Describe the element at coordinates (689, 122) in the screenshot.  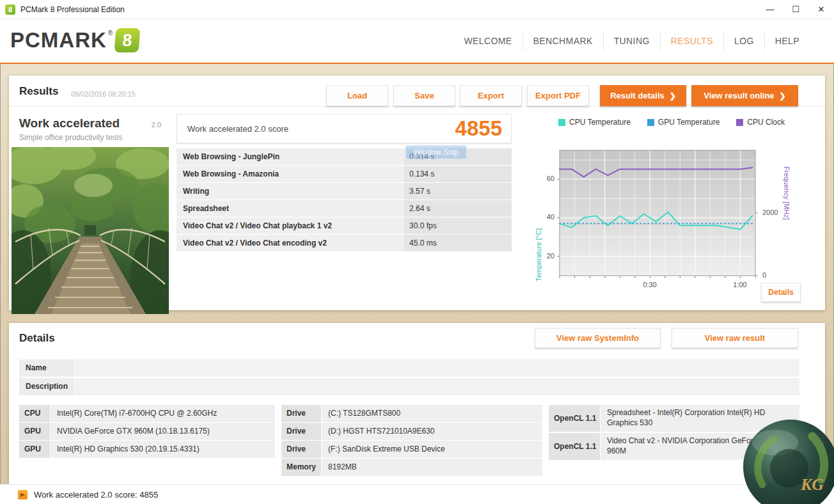
I see `legend-label: GPU Temperature` at that location.